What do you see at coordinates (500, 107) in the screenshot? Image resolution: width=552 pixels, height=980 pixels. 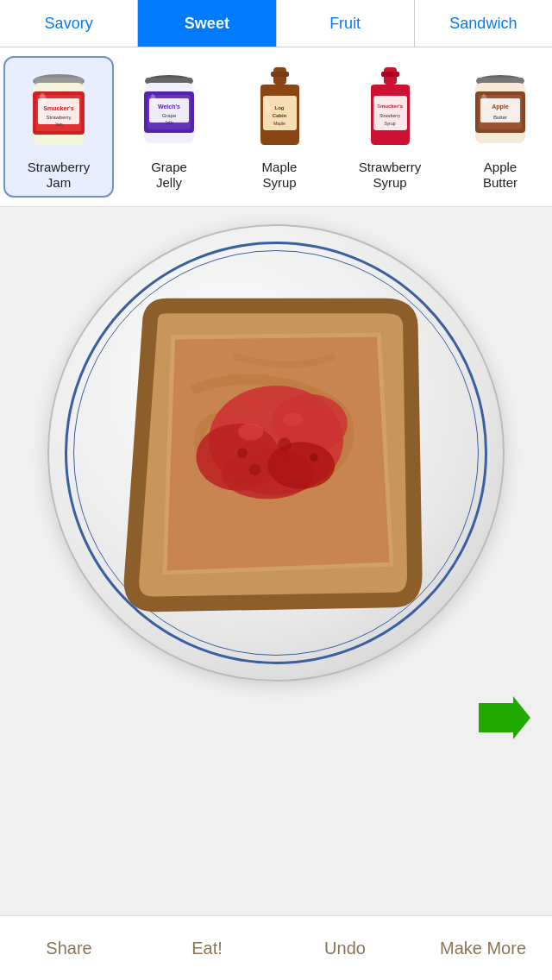 I see `svg-text: Apple` at bounding box center [500, 107].